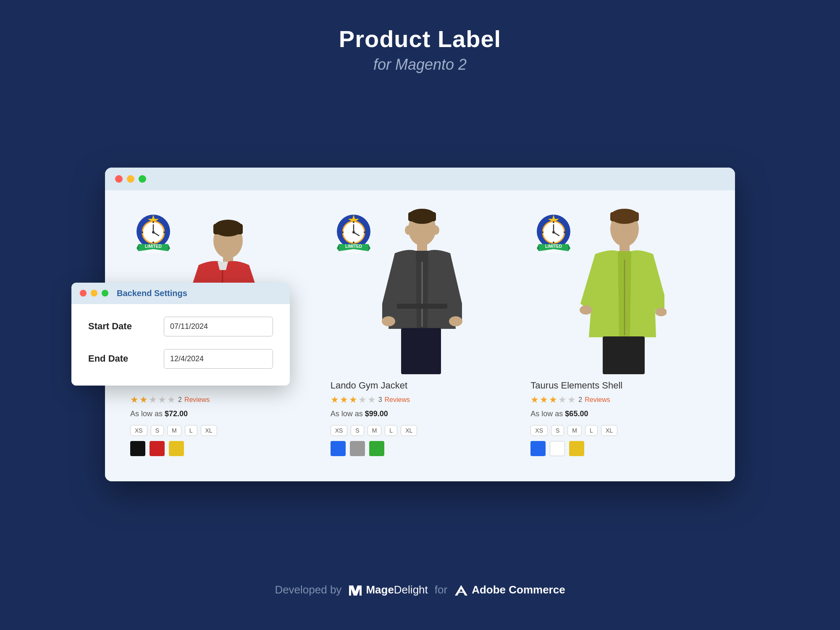  What do you see at coordinates (362, 400) in the screenshot?
I see `star-2-4: ★` at bounding box center [362, 400].